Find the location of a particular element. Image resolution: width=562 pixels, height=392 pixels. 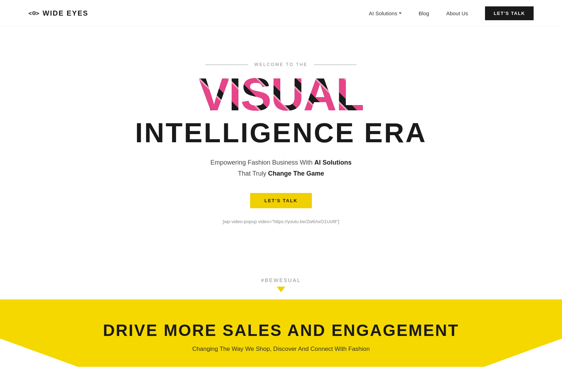

nav-cta-button: LET'S TALK is located at coordinates (509, 13).